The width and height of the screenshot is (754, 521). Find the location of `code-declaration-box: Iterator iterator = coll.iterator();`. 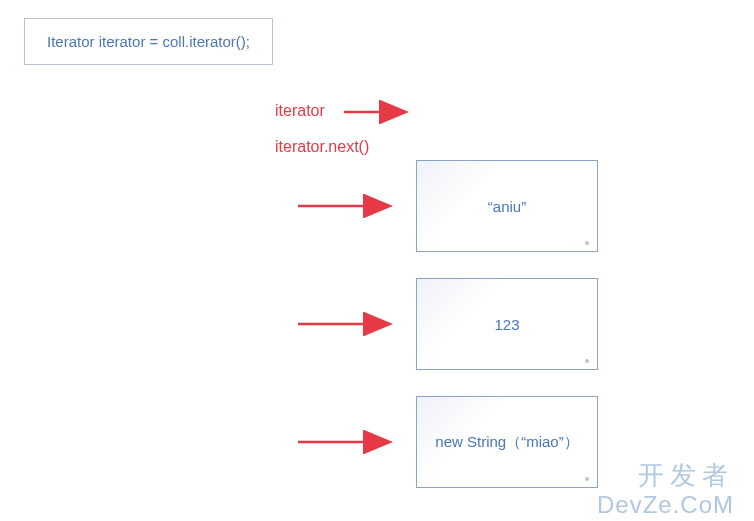

code-declaration-box: Iterator iterator = coll.iterator(); is located at coordinates (148, 42).